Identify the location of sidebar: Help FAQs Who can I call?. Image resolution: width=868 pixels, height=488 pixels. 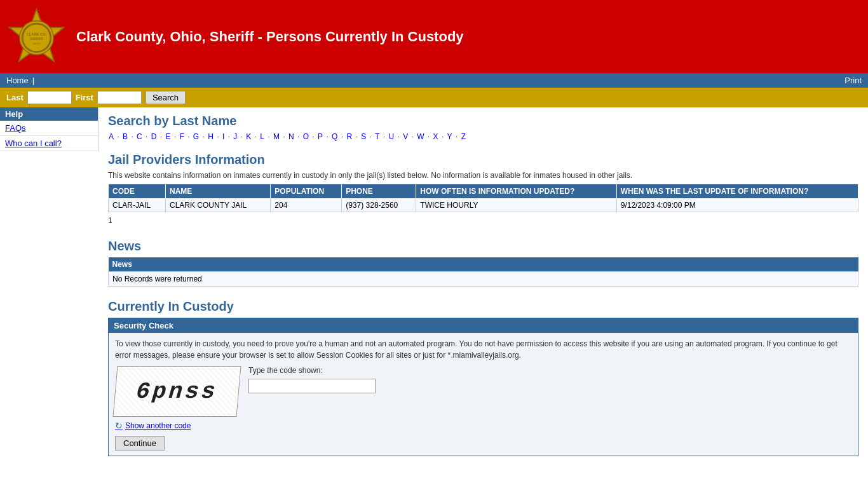
(50, 130).